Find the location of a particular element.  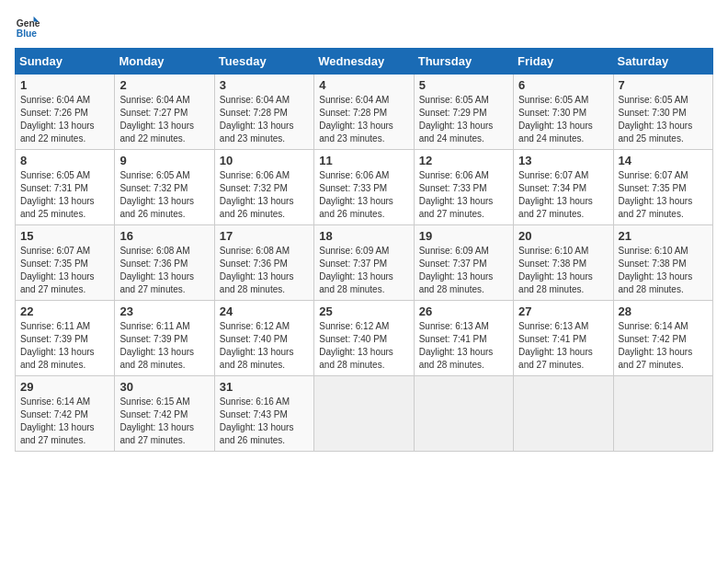

day-number: 1 is located at coordinates (64, 85).